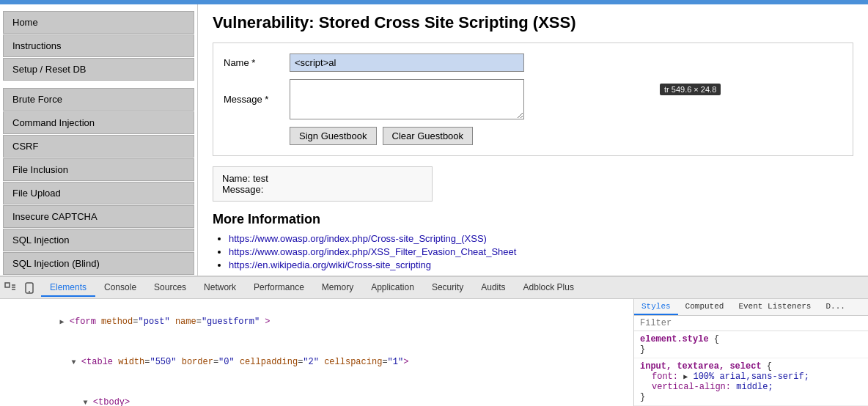 The height and width of the screenshot is (406, 868). What do you see at coordinates (220, 288) in the screenshot?
I see `tab-network: Network` at bounding box center [220, 288].